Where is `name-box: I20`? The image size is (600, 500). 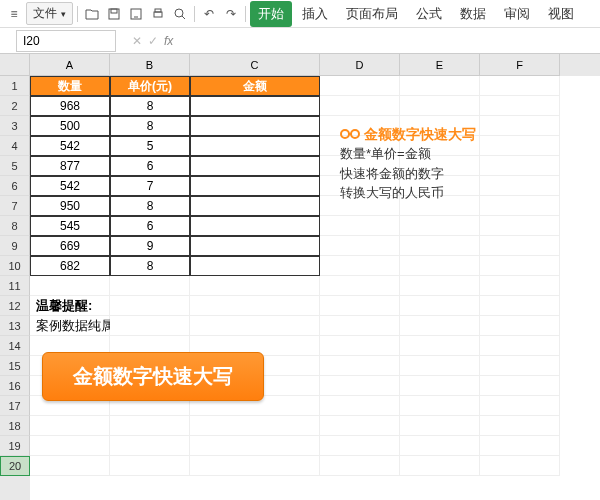
name-box: I20 is located at coordinates (66, 41).